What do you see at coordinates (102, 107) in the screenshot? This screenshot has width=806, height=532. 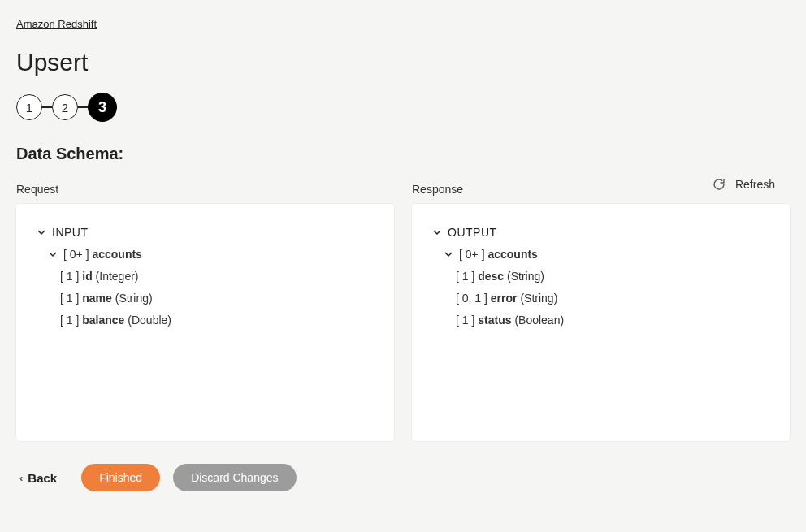 I see `step-3: 3` at bounding box center [102, 107].